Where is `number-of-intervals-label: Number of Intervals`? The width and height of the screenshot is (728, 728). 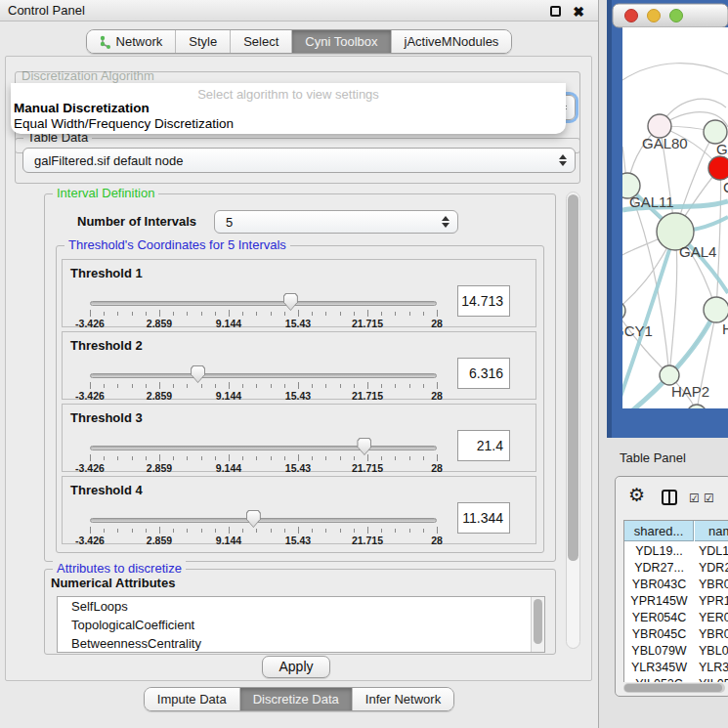 number-of-intervals-label: Number of Intervals is located at coordinates (137, 221).